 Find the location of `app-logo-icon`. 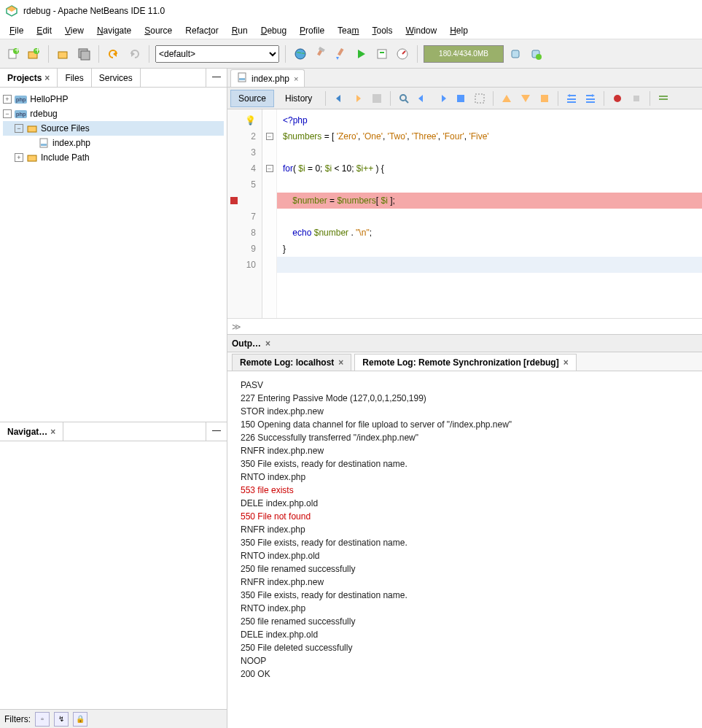

app-logo-icon is located at coordinates (12, 11).